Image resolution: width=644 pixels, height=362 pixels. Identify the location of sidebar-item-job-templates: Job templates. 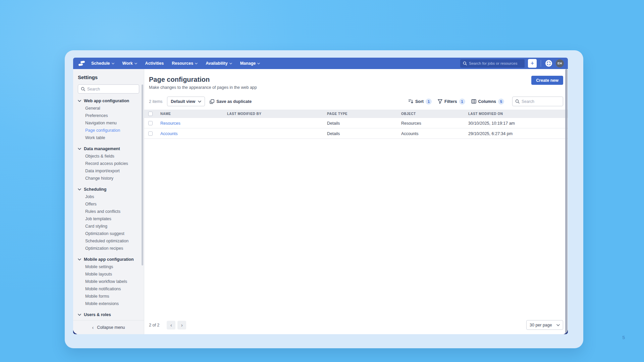
(112, 219).